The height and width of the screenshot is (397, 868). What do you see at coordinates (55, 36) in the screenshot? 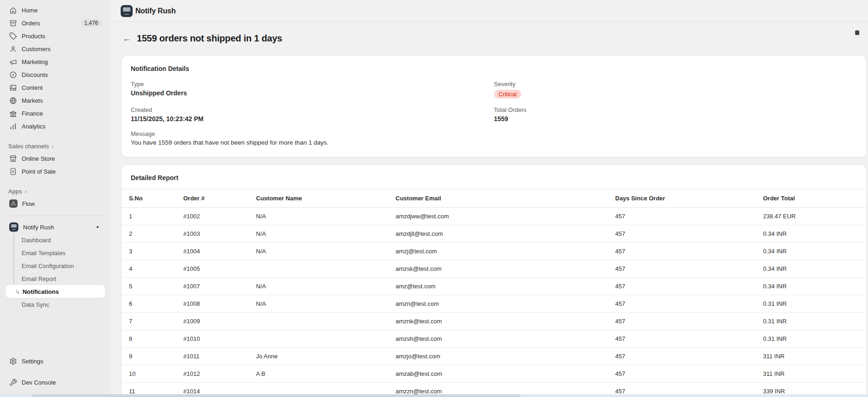
I see `sidebar-item-products: Products` at bounding box center [55, 36].